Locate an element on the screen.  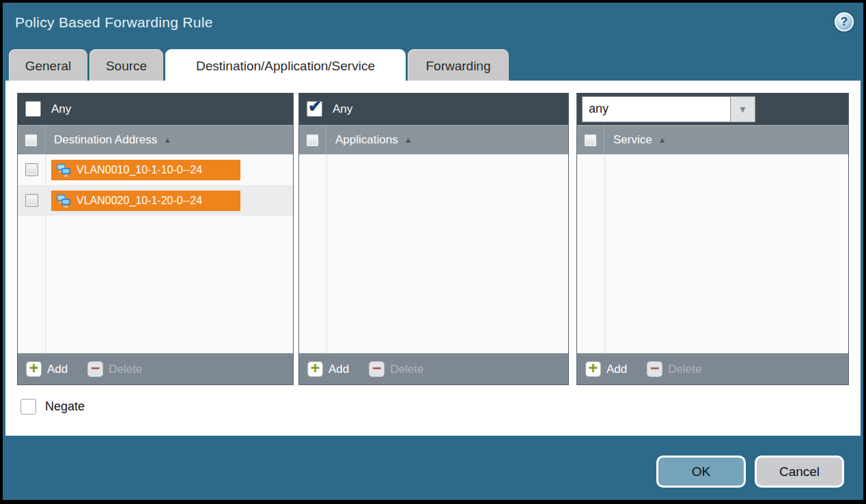
applications-select-all-checkbox is located at coordinates (313, 141).